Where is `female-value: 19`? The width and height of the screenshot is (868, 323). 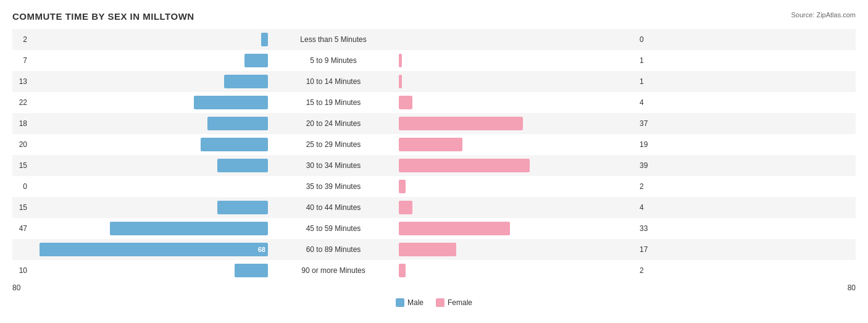 female-value: 19 is located at coordinates (647, 145).